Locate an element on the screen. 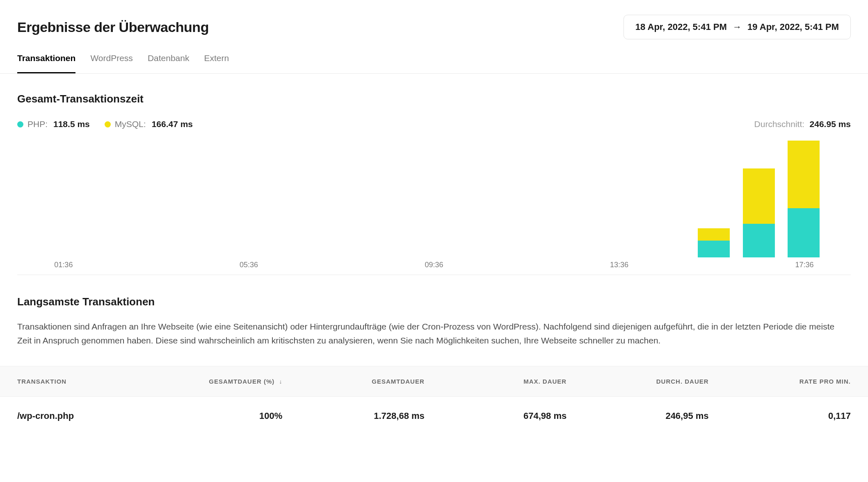 The image size is (868, 482). table-header-row: Transaktion Gesamtdauer (%) ↓ Gesamtdaue… is located at coordinates (434, 381).